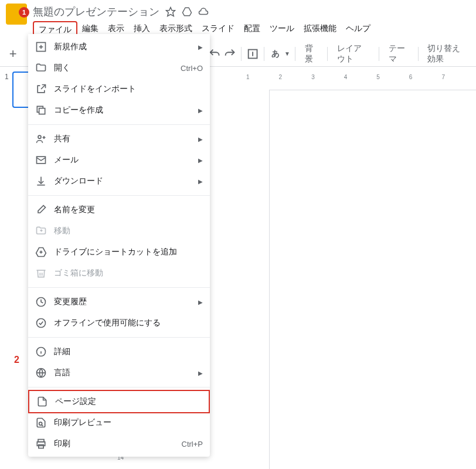 The width and height of the screenshot is (476, 469). What do you see at coordinates (117, 68) in the screenshot?
I see `menu-item-label: 開く` at bounding box center [117, 68].